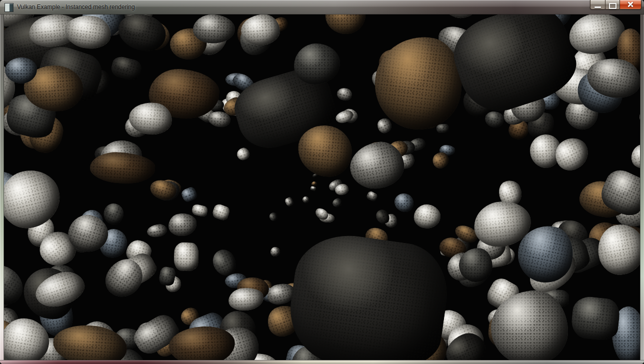 This screenshot has width=644, height=364. Describe the element at coordinates (642, 189) in the screenshot. I see `window-frame-right` at that location.